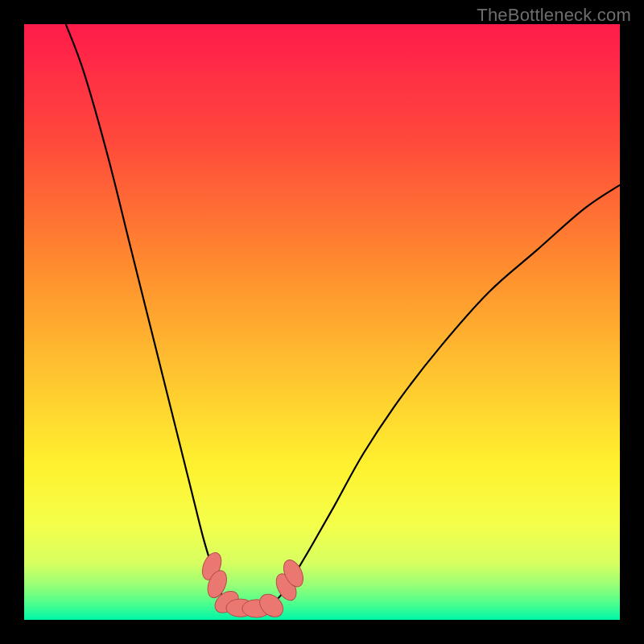 Image resolution: width=644 pixels, height=644 pixels. I want to click on watermark-text: TheBottleneck.com, so click(554, 15).